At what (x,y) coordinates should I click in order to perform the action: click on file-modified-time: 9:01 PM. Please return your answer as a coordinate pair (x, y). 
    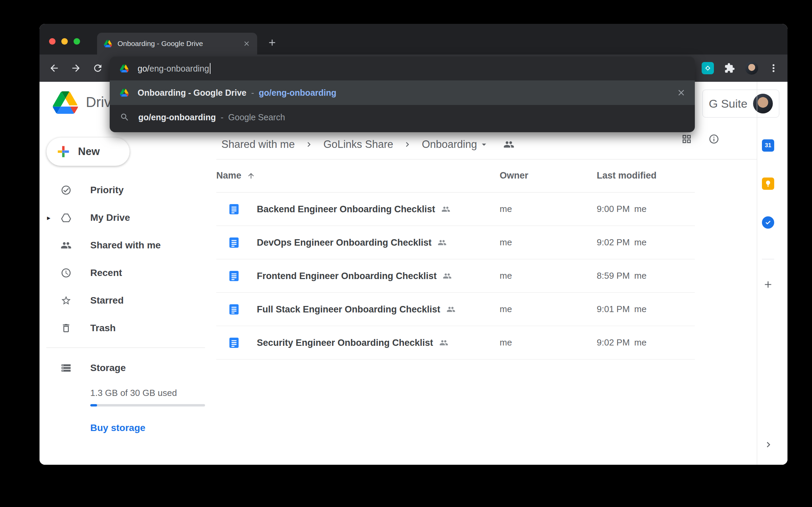
    Looking at the image, I should click on (613, 309).